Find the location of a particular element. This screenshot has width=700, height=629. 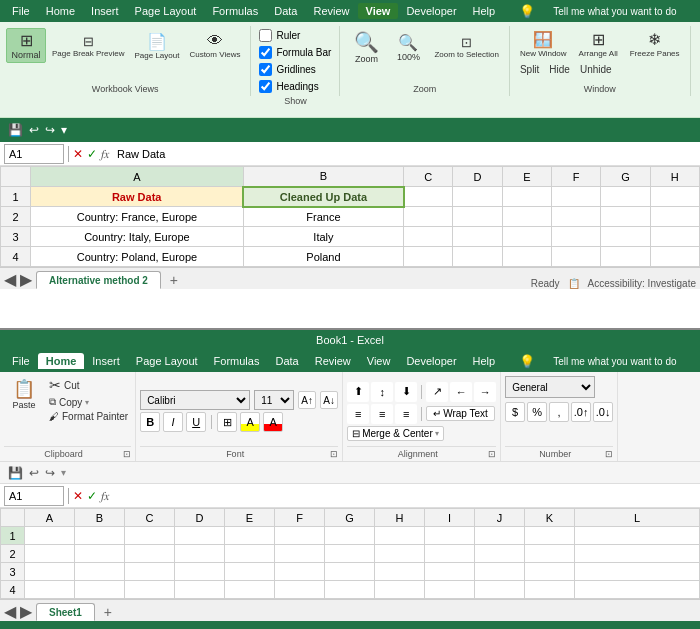

bottom-cell-j4 is located at coordinates (500, 590).